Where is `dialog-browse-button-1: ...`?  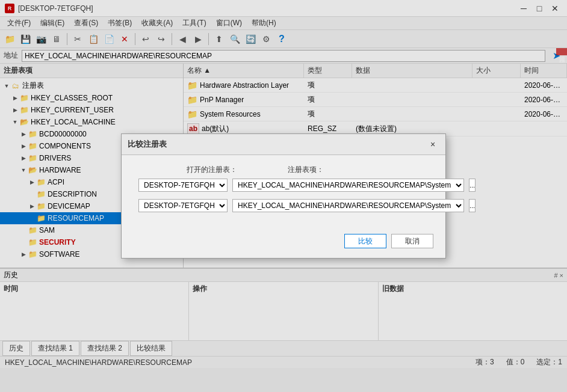 dialog-browse-button-1: ... is located at coordinates (472, 185).